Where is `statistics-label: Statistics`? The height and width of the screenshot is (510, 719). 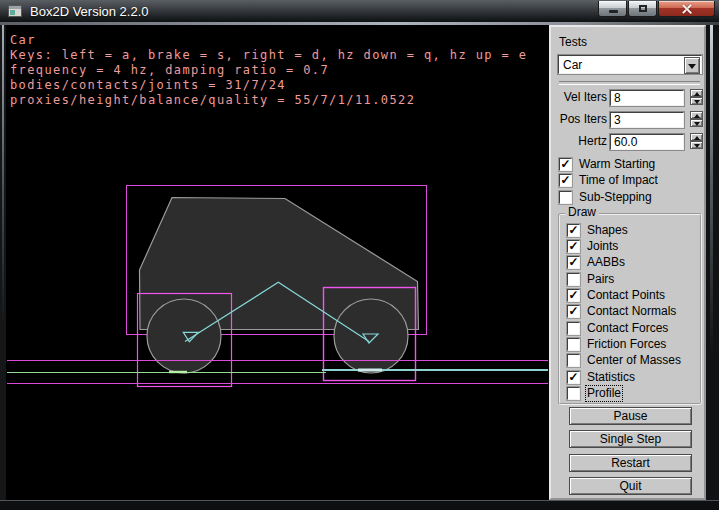
statistics-label: Statistics is located at coordinates (611, 378).